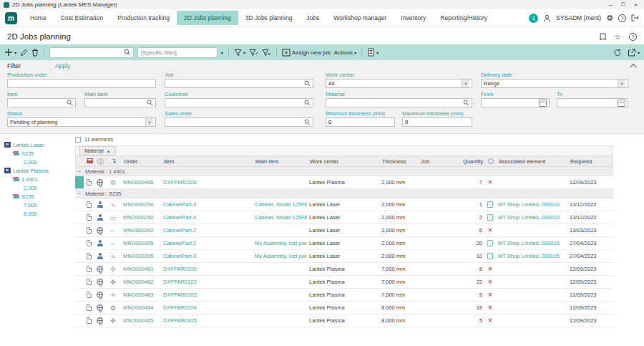 This screenshot has width=644, height=346. I want to click on item-cell: DXFPAR0105, so click(207, 321).